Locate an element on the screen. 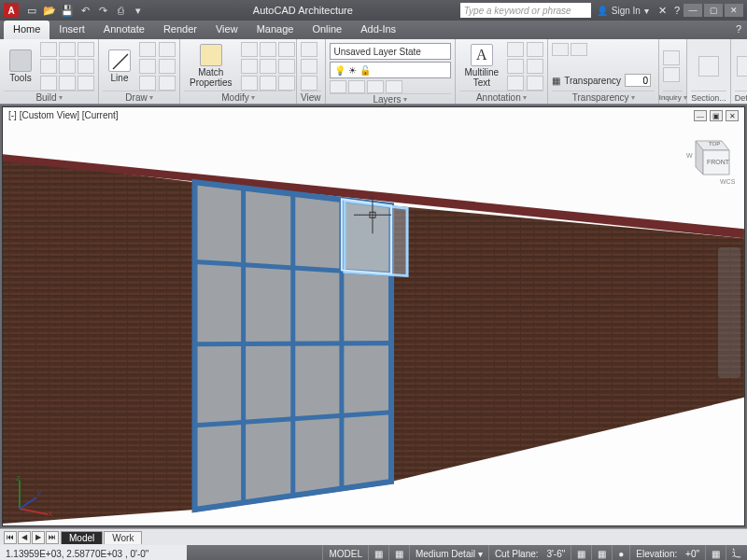 The height and width of the screenshot is (560, 747). help-search-input: Type a keyword or phrase is located at coordinates (526, 10).